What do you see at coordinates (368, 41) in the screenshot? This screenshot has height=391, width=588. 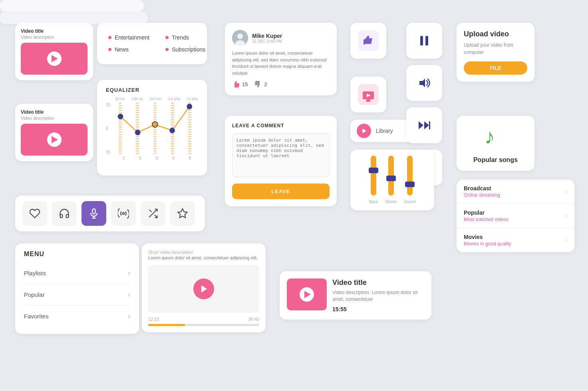 I see `like-icon-card` at bounding box center [368, 41].